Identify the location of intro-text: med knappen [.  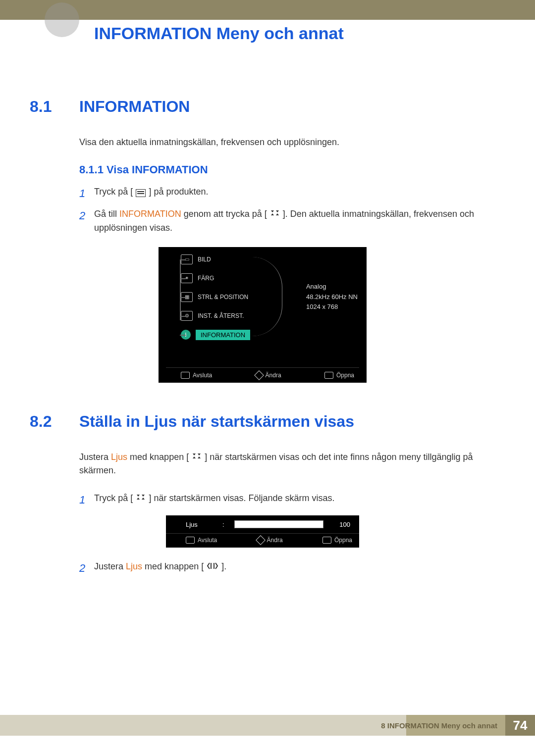
(160, 457).